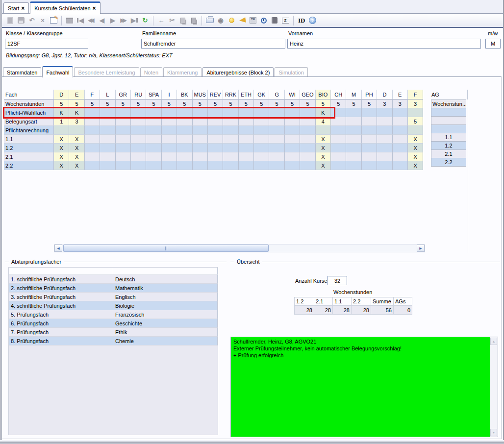  I want to click on familienname-input, so click(213, 44).